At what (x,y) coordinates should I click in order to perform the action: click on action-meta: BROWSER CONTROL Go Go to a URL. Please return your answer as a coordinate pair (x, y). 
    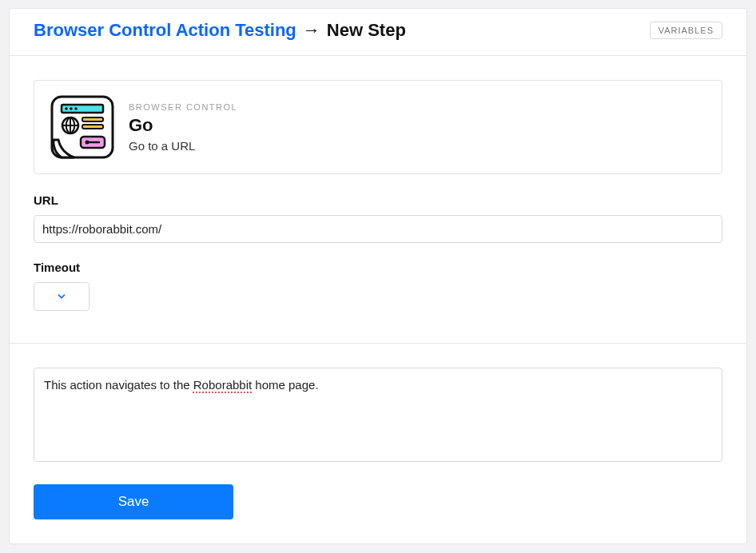
    Looking at the image, I should click on (183, 128).